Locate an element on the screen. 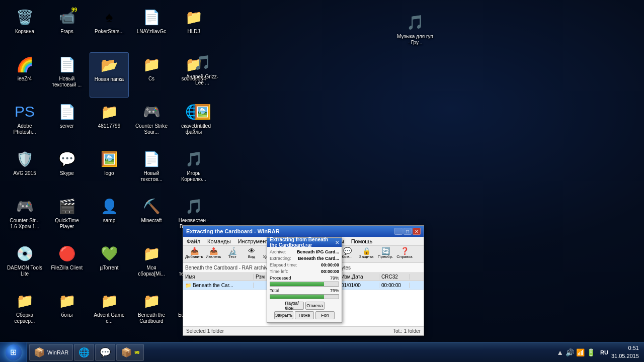 This screenshot has width=644, height=362. untitled-icon: 🖼️ is located at coordinates (202, 112).